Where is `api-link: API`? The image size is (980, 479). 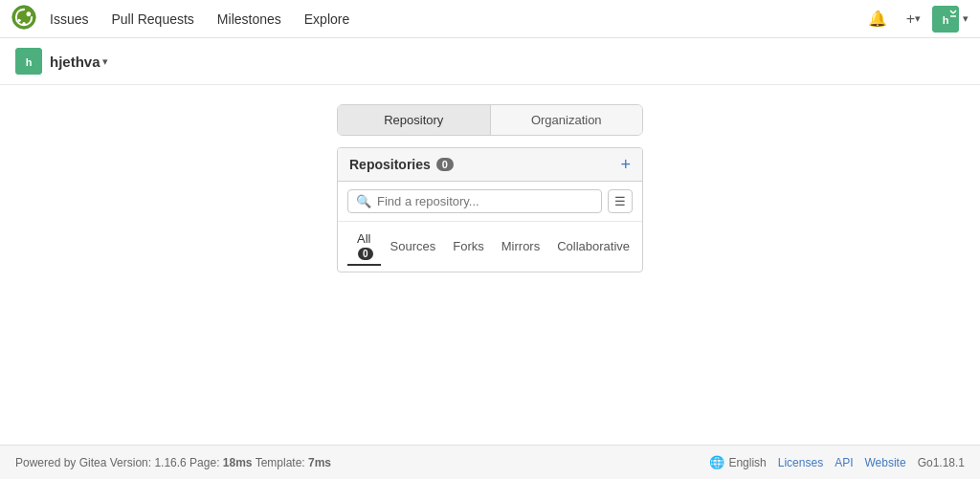 api-link: API is located at coordinates (844, 463).